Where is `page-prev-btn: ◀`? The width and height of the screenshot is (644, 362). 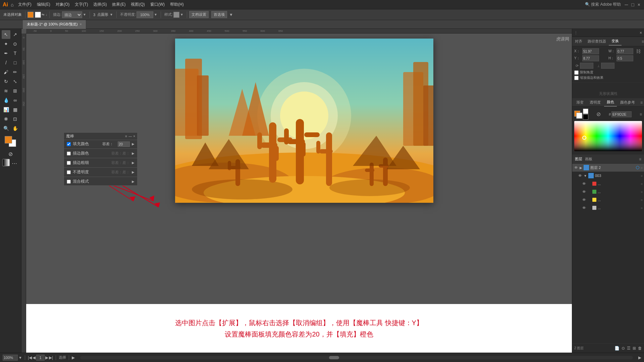
page-prev-btn: ◀ is located at coordinates (34, 358).